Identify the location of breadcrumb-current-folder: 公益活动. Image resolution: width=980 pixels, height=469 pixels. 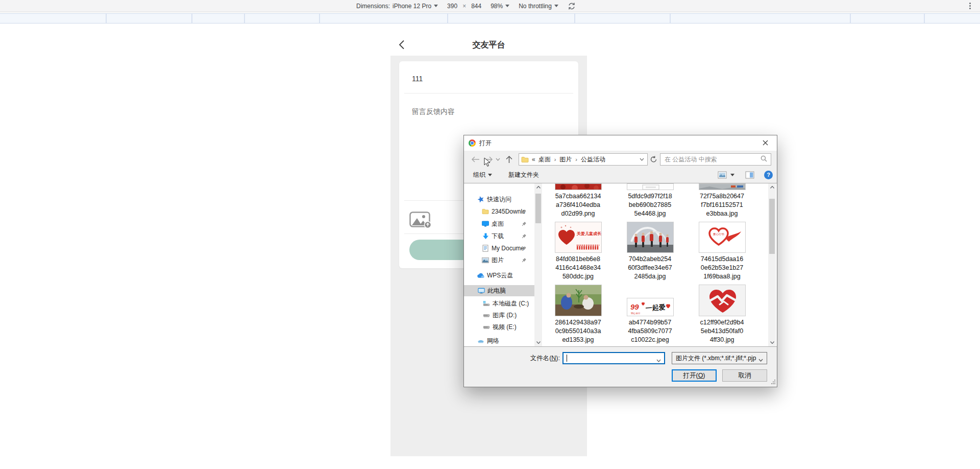
(593, 159).